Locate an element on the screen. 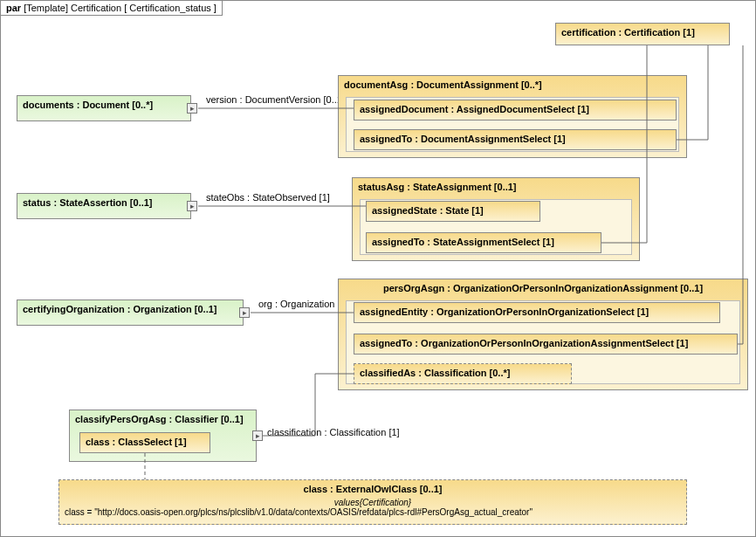 This screenshot has height=537, width=756. documentAsg-label: documentAsg : DocumentAssignment [0..*] is located at coordinates (512, 85).